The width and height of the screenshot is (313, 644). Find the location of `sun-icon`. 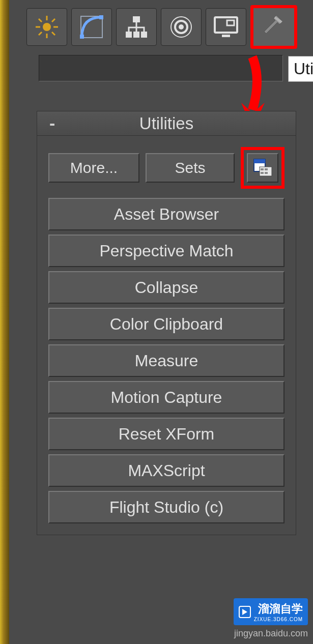

sun-icon is located at coordinates (47, 27).